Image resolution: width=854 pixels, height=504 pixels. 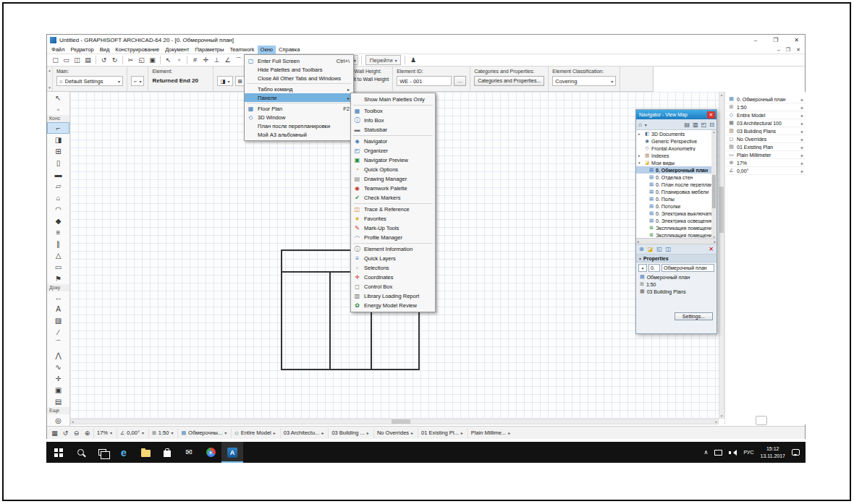 I want to click on railing-tool: ∥, so click(x=58, y=244).